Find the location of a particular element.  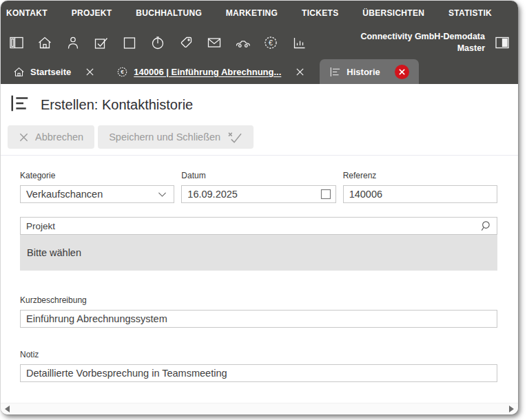

projekt-search-box is located at coordinates (259, 226).